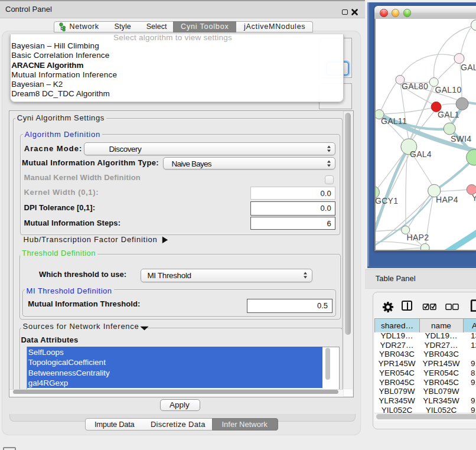 The height and width of the screenshot is (450, 476). Describe the element at coordinates (474, 197) in the screenshot. I see `svg-text: YD` at that location.